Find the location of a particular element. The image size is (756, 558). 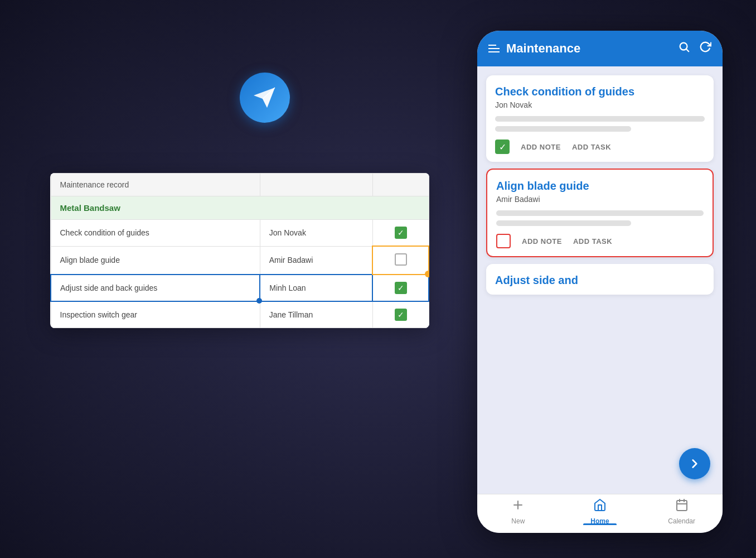

table-row-selected: Adjust side and back guides Minh Loan ✓ is located at coordinates (240, 288).